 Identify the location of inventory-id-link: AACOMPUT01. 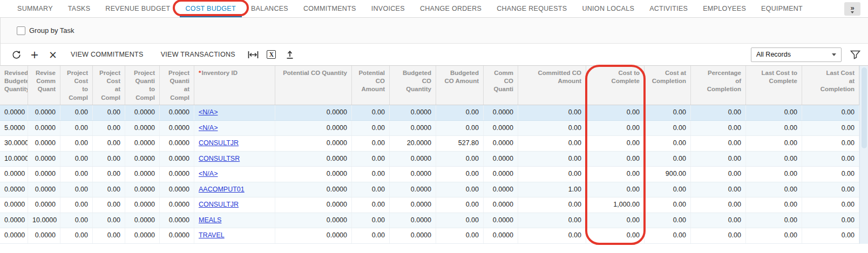
(221, 189).